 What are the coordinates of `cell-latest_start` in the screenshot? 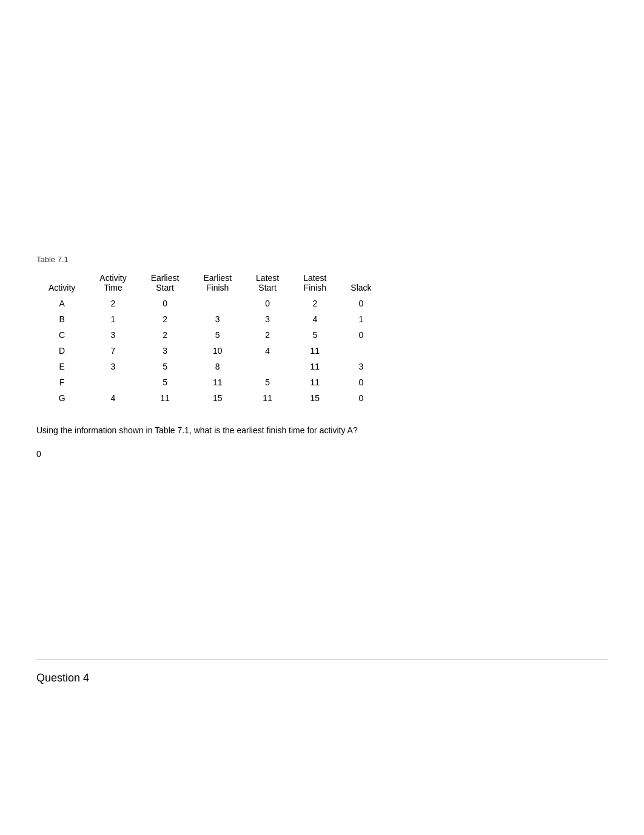 It's located at (267, 367).